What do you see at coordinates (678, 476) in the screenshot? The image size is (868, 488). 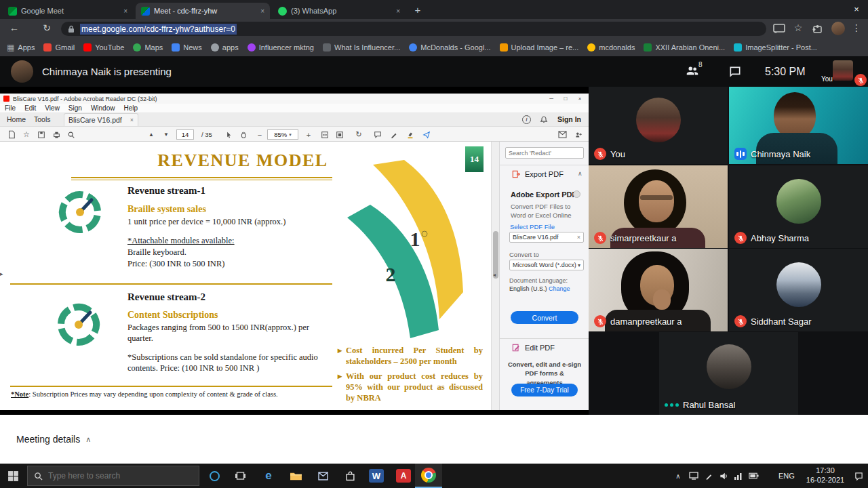 I see `tray-expand-icon: ∧` at bounding box center [678, 476].